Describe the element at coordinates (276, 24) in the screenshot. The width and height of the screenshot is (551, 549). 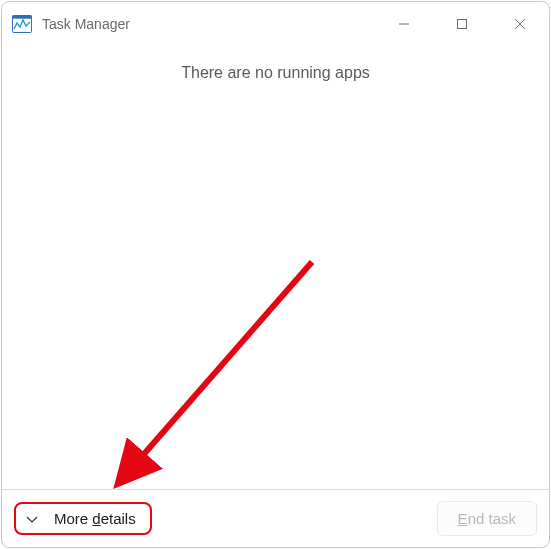
I see `titlebar: Task Manager` at that location.